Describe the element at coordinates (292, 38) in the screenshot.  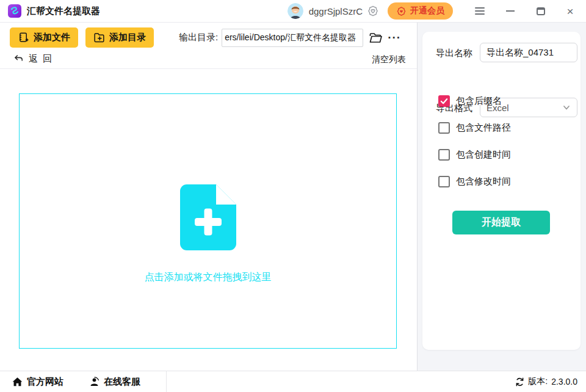
I see `output-directory-input` at that location.